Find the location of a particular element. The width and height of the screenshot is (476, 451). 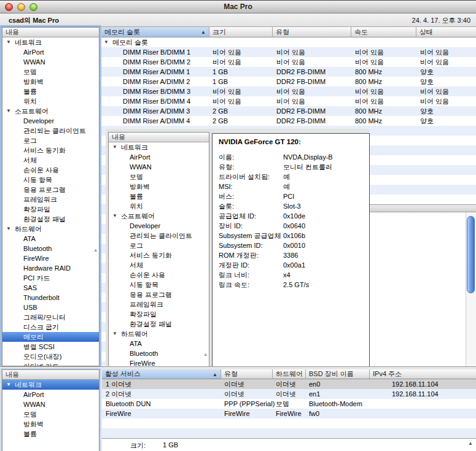

column-header-메모리 슬롯: 메모리 슬롯▲ is located at coordinates (155, 32).